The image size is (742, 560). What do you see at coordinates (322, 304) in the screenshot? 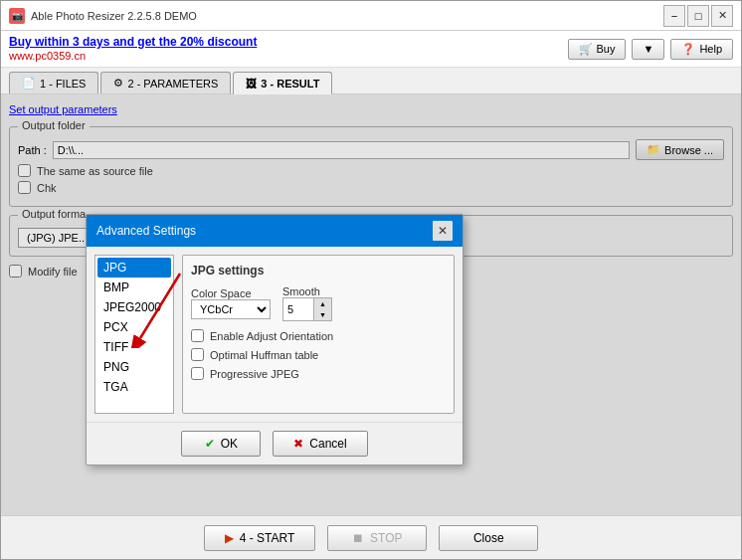
I see `spinner-up: ▲` at bounding box center [322, 304].